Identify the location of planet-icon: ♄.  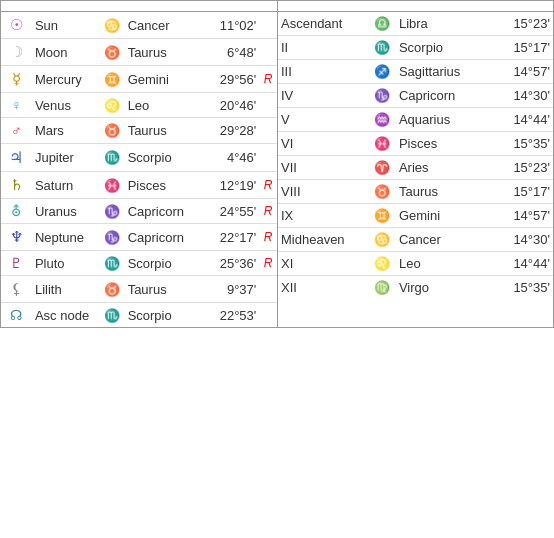
(16, 186).